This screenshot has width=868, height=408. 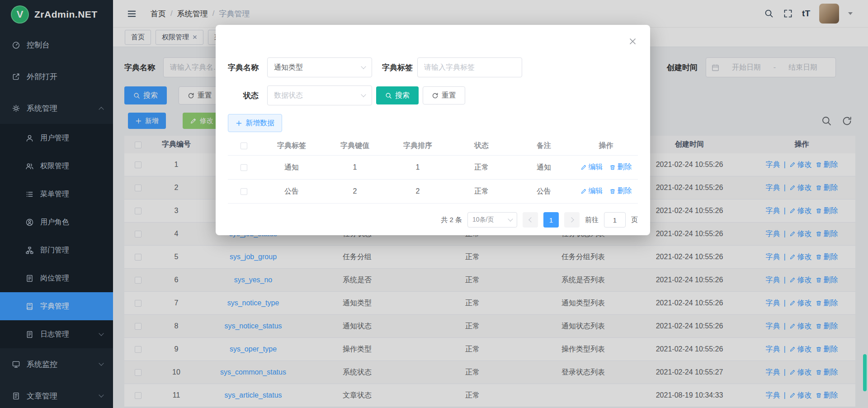 What do you see at coordinates (397, 68) in the screenshot?
I see `dict-tag-label: 字典标签` at bounding box center [397, 68].